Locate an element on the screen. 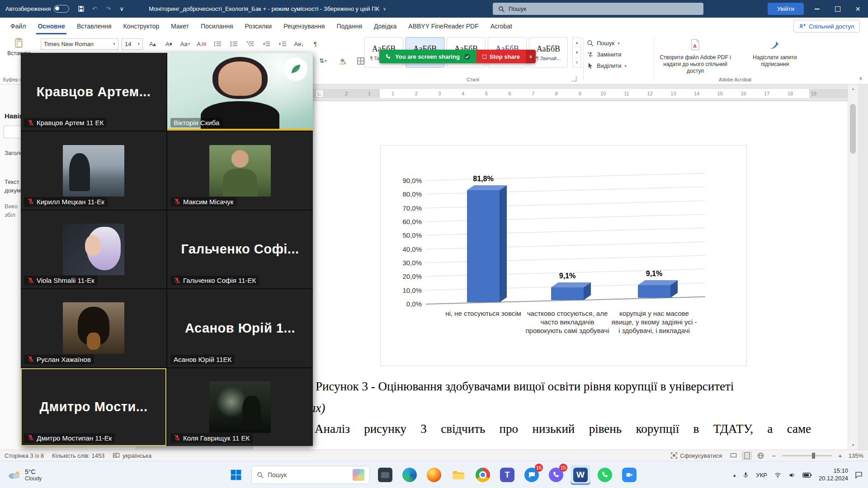 Image resolution: width=868 pixels, height=488 pixels. tab-основне: Основне is located at coordinates (52, 26).